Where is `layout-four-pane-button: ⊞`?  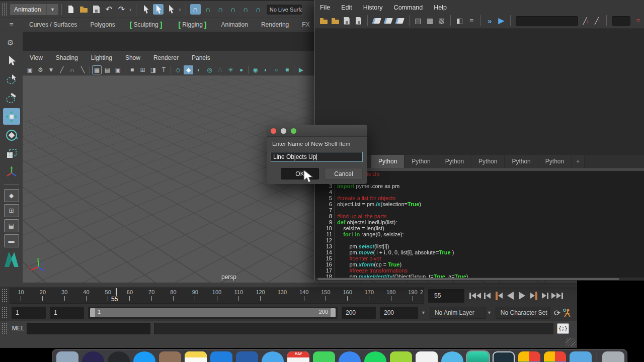
layout-four-pane-button: ⊞ is located at coordinates (12, 211).